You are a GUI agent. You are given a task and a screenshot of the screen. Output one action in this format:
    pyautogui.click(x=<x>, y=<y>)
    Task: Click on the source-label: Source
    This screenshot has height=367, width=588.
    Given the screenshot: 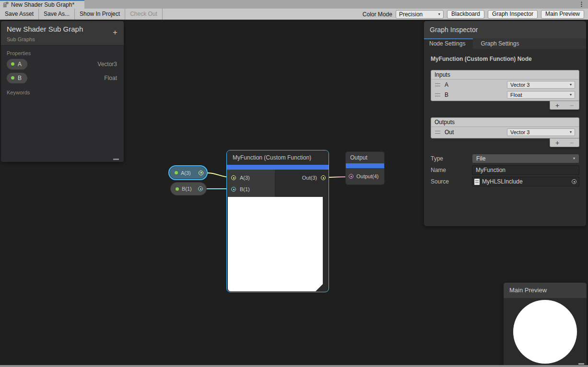 What is the action you would take?
    pyautogui.click(x=451, y=182)
    